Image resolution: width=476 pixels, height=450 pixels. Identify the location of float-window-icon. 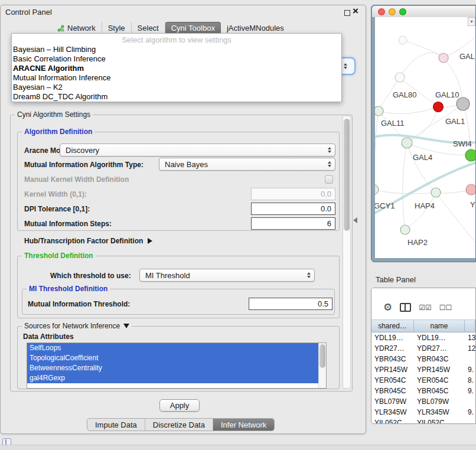
(347, 13).